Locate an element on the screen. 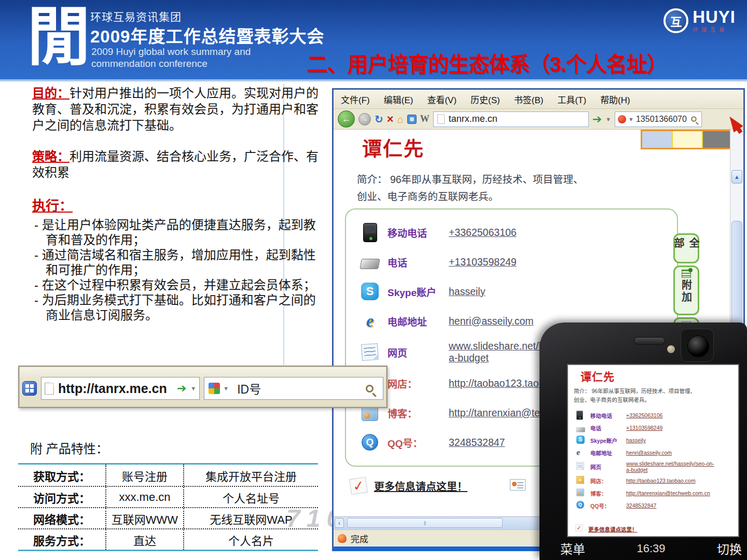  firefox-status-icon is located at coordinates (342, 538).